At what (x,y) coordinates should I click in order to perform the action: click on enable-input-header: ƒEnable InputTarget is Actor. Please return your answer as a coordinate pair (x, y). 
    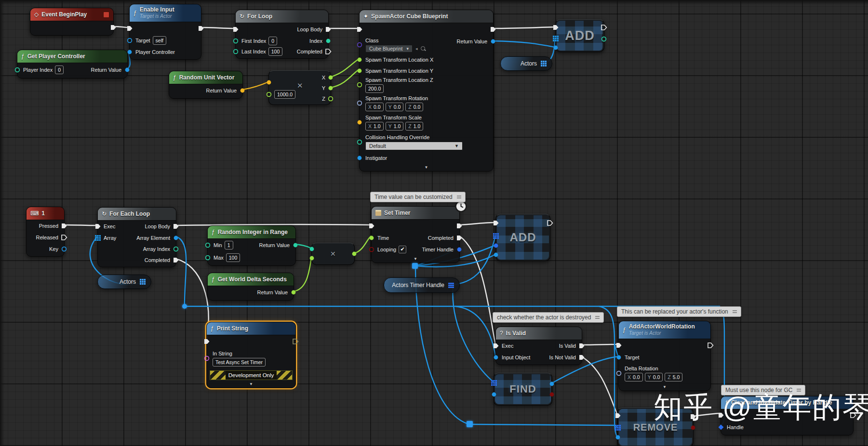
    Looking at the image, I should click on (165, 13).